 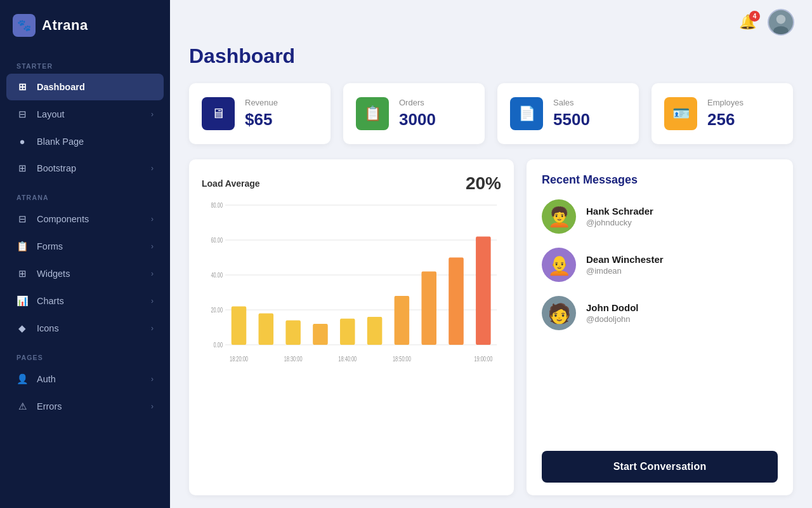 I want to click on dashboard-label: Dashboard, so click(x=61, y=87).